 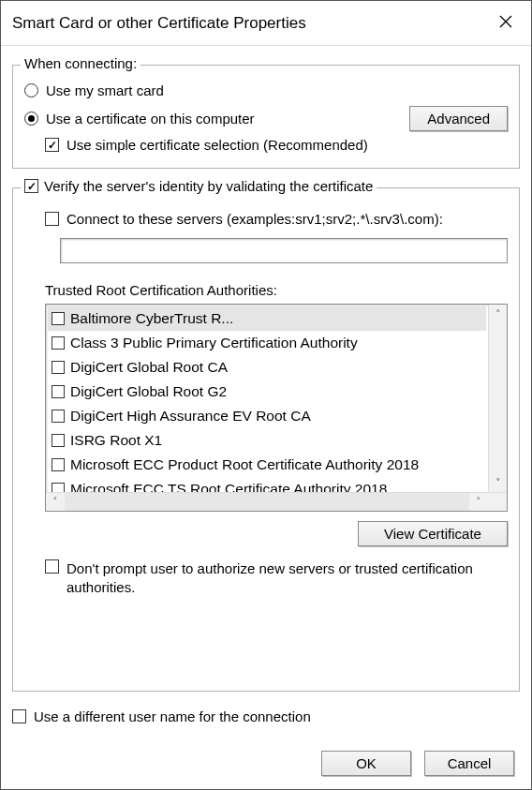 What do you see at coordinates (459, 118) in the screenshot?
I see `advanced-button: Advanced` at bounding box center [459, 118].